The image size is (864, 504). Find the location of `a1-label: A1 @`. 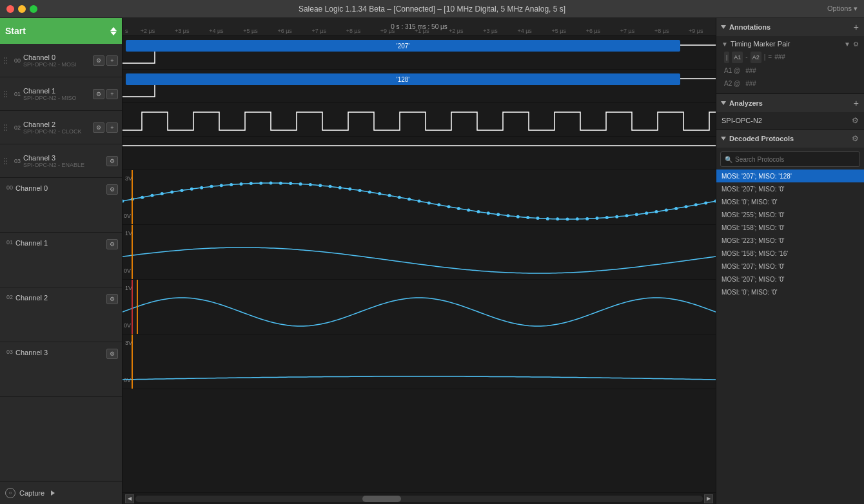

a1-label: A1 @ is located at coordinates (732, 71).